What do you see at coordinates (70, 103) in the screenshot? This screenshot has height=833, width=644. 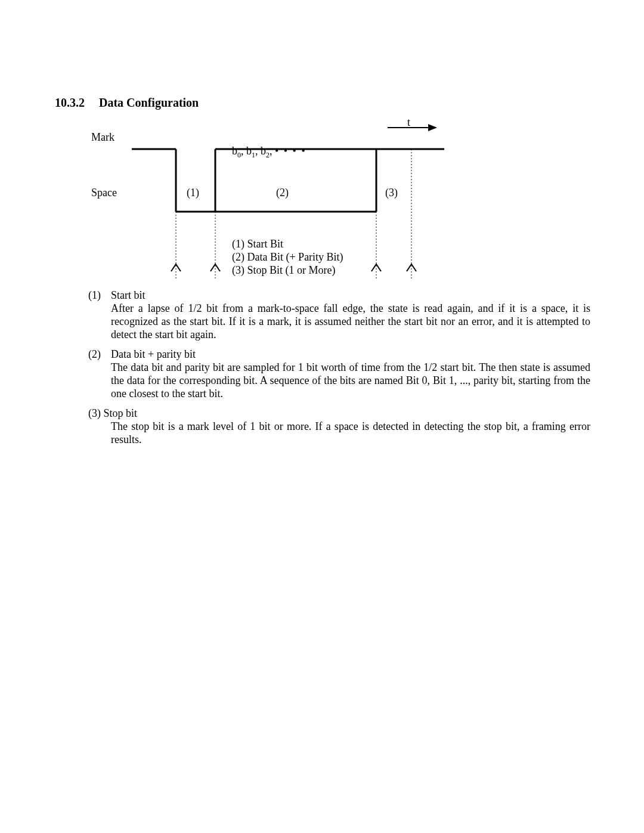 I see `heading-number: 10.3.2` at bounding box center [70, 103].